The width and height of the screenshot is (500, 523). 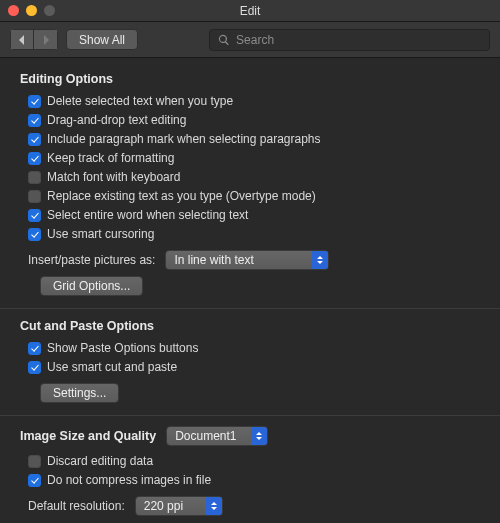 What do you see at coordinates (239, 260) in the screenshot?
I see `select-value: In line with text` at bounding box center [239, 260].